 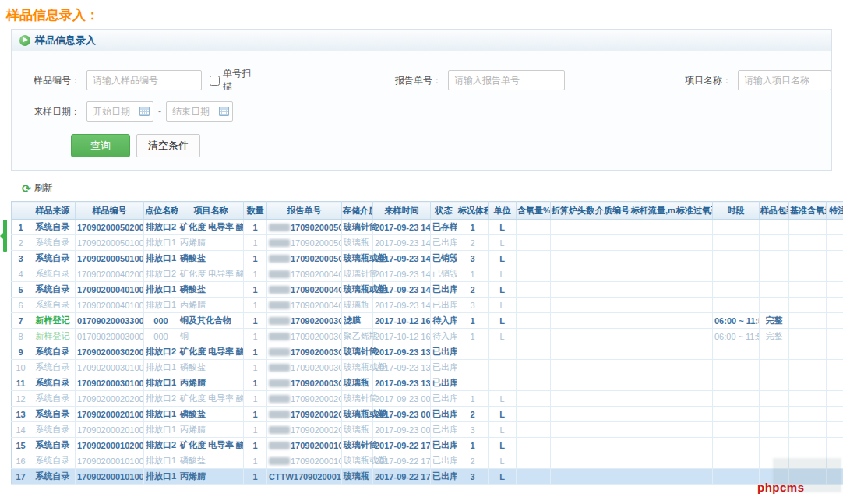 I want to click on cell-unit: L, so click(x=503, y=337).